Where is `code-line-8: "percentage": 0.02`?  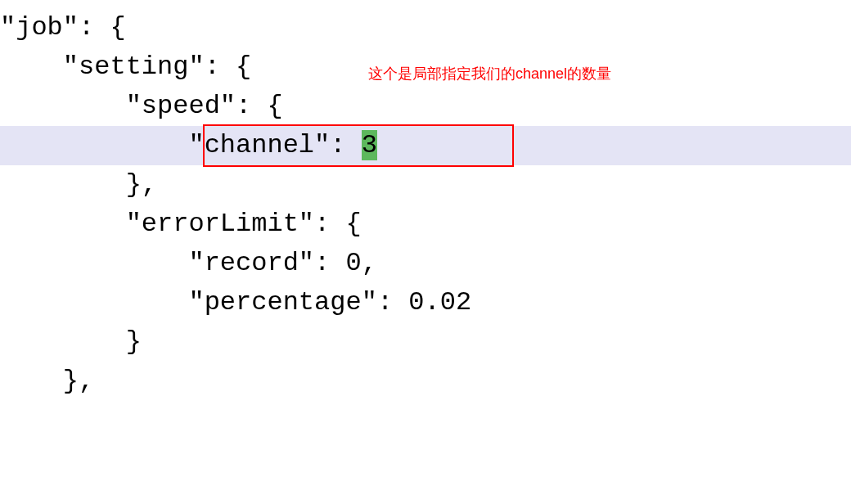
code-line-8: "percentage": 0.02 is located at coordinates (426, 303).